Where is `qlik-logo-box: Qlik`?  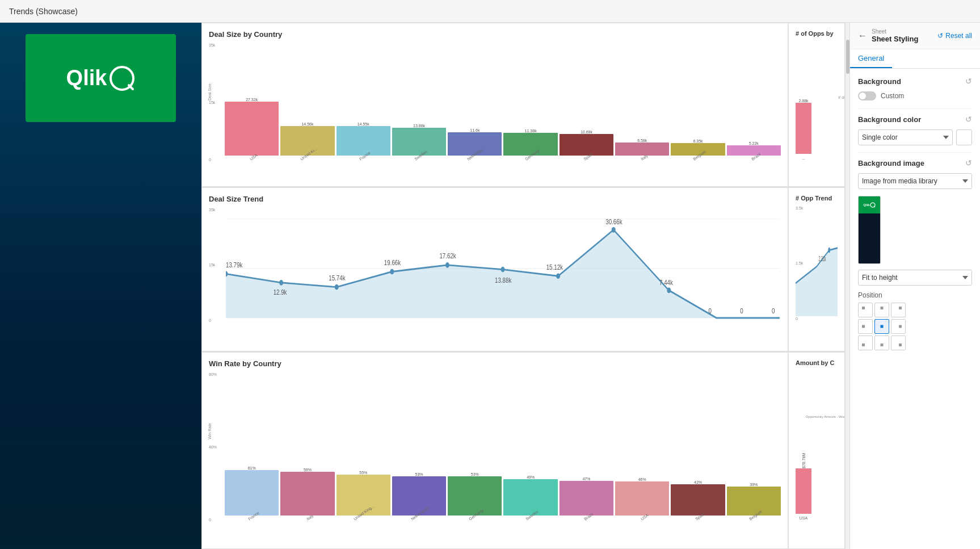 qlik-logo-box: Qlik is located at coordinates (101, 78).